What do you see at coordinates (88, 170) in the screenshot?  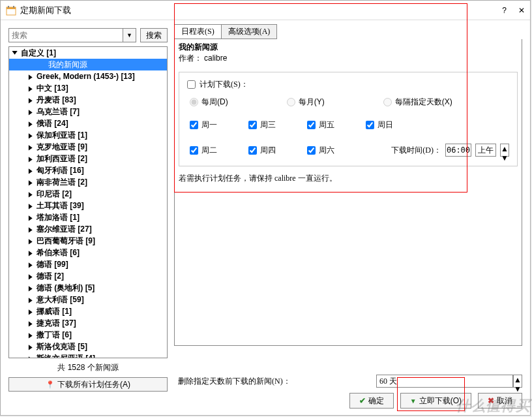 I see `tree-item: ▶匈牙利语 [16]` at bounding box center [88, 170].